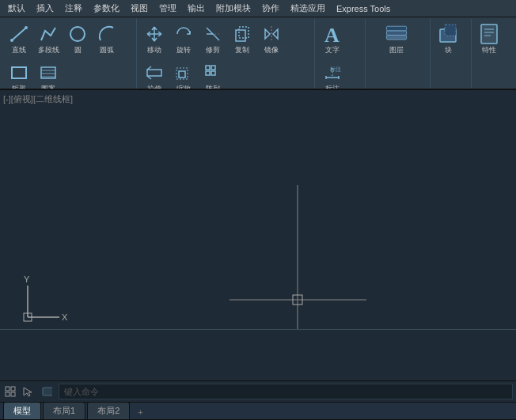 This screenshot has width=516, height=420. What do you see at coordinates (74, 8) in the screenshot?
I see `menu-annotate: 注释` at bounding box center [74, 8].